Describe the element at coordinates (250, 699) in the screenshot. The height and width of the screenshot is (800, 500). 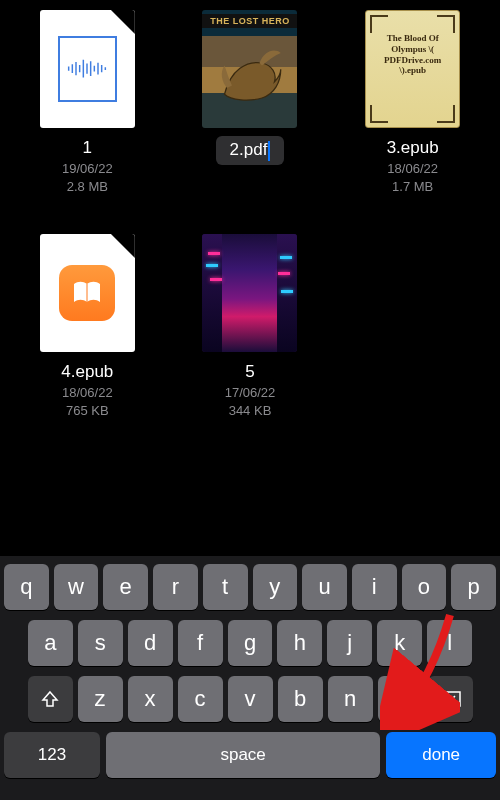
I see `key-v: v` at that location.